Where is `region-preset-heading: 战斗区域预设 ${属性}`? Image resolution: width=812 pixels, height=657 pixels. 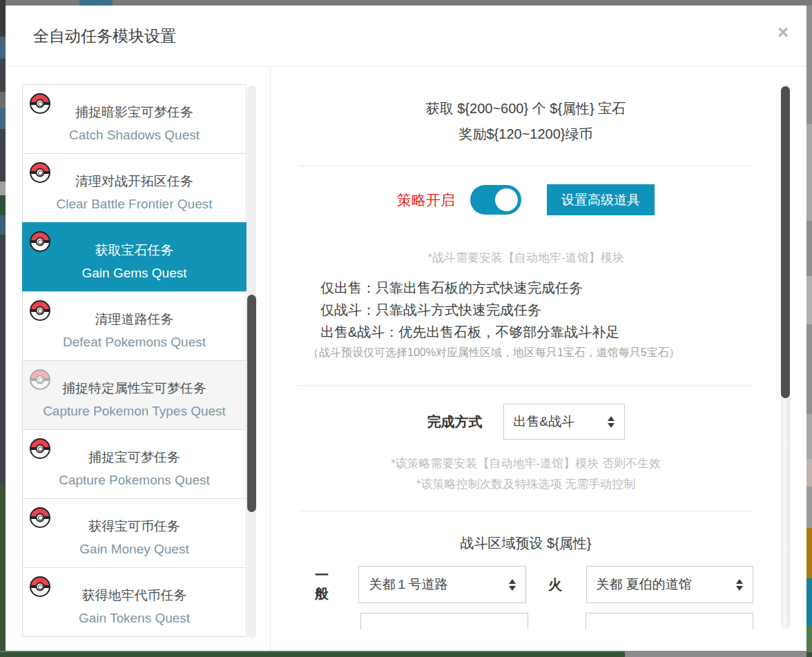 region-preset-heading: 战斗区域预设 ${属性} is located at coordinates (526, 544).